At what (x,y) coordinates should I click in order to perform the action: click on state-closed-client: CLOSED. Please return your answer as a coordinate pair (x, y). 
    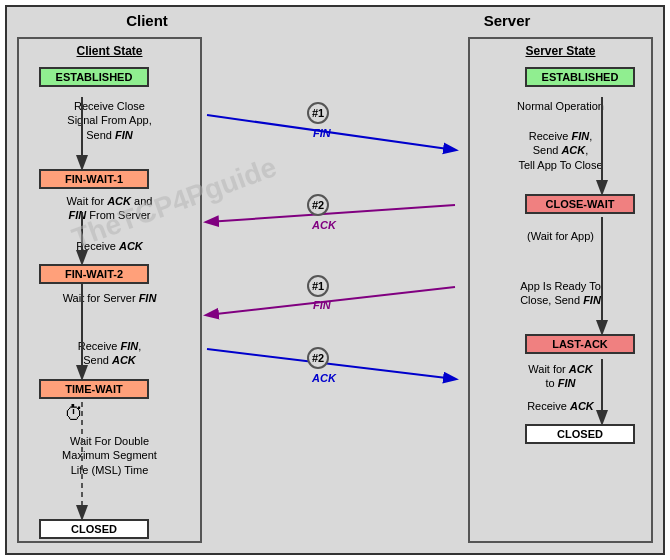
    Looking at the image, I should click on (94, 529).